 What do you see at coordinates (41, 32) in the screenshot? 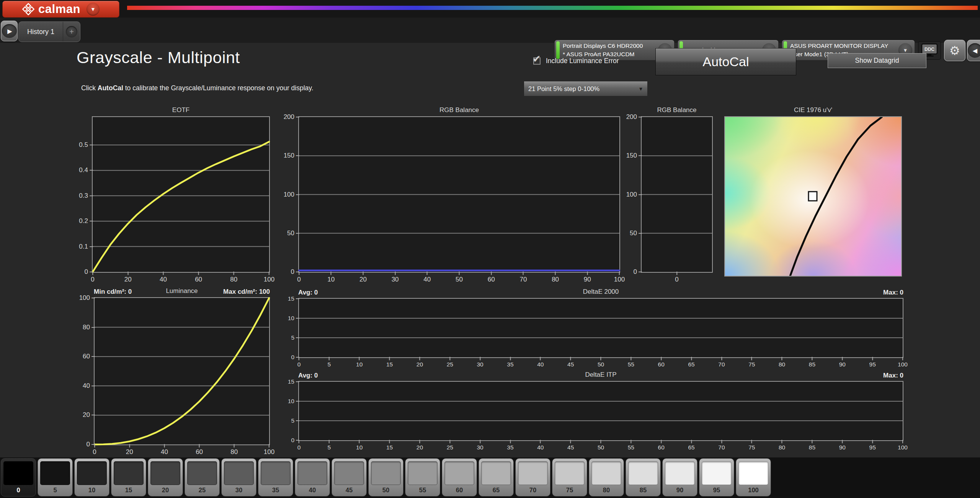
I see `tab-label: History 1` at bounding box center [41, 32].